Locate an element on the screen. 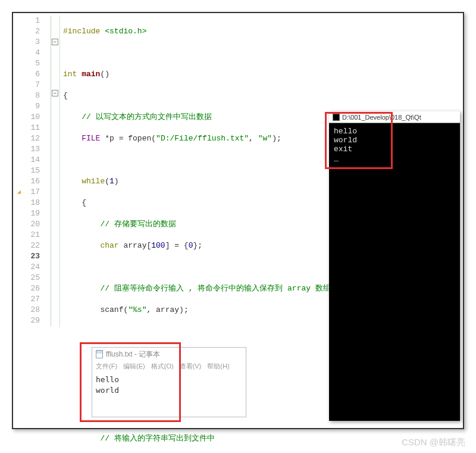 Image resolution: width=476 pixels, height=453 pixels. keyword-while: while is located at coordinates (93, 181).